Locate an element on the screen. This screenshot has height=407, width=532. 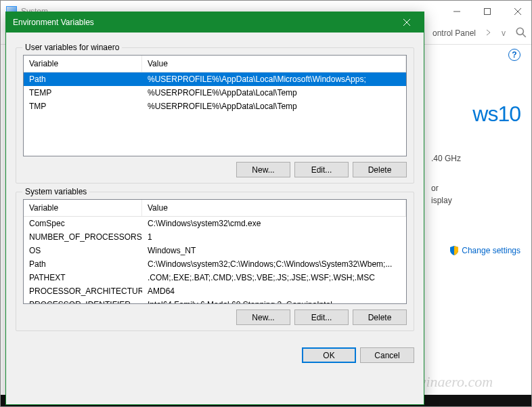
cell-variable: PROCESSOR_IDENTIFIER is located at coordinates (83, 301).